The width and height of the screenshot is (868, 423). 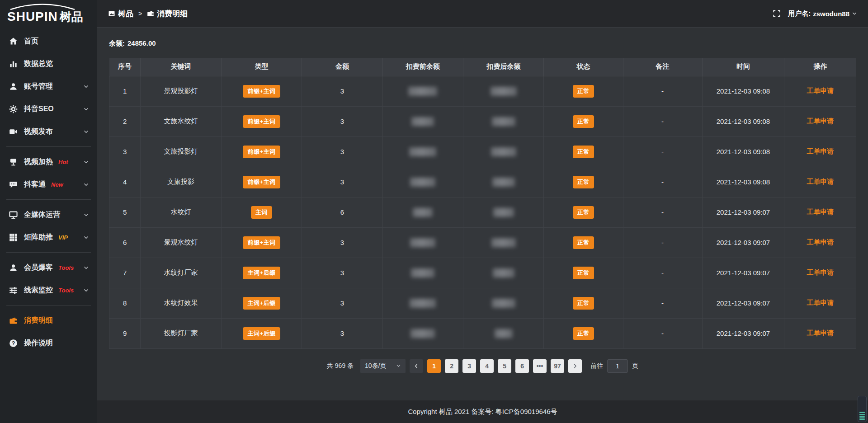 I want to click on sidebar-item-home: 首页, so click(x=49, y=41).